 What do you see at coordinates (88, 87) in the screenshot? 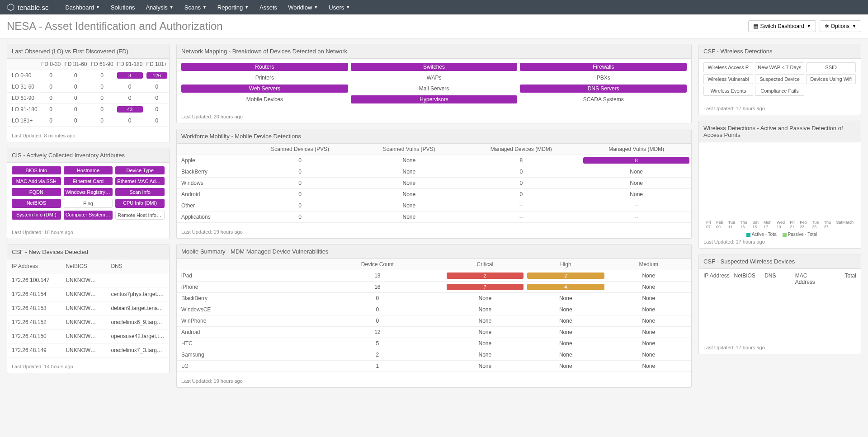
I see `table-row: LO 31-6000000` at bounding box center [88, 87].